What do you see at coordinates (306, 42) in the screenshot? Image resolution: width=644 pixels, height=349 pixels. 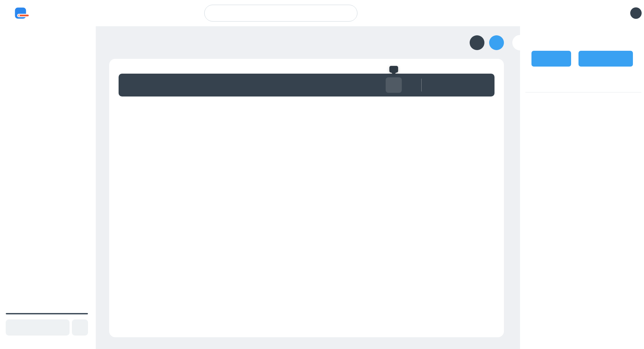 I see `main-header` at bounding box center [306, 42].